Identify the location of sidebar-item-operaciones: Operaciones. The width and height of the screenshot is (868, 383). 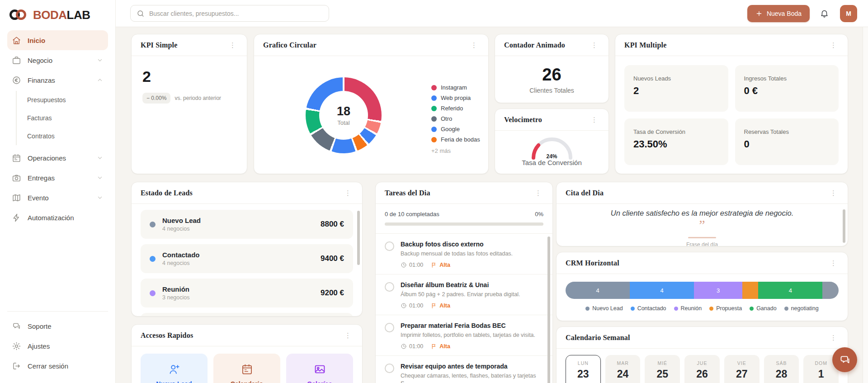
(58, 158).